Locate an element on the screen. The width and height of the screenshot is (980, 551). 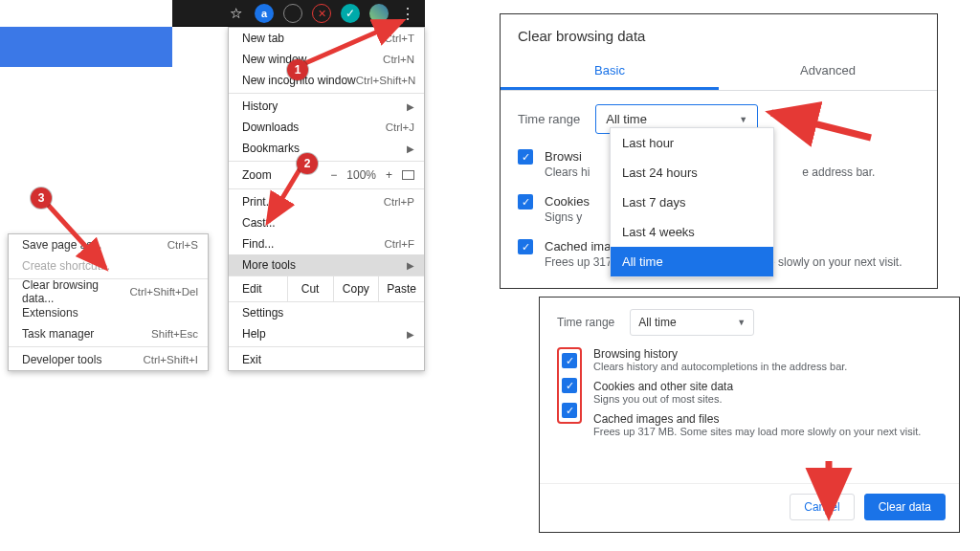
checkbox-browsing-history: ✓ is located at coordinates (569, 361).